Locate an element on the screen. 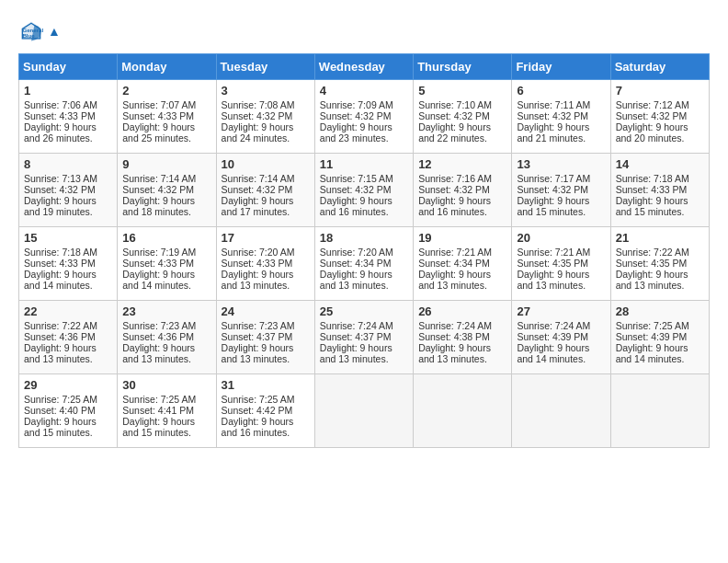  day-number: 2 is located at coordinates (166, 90).